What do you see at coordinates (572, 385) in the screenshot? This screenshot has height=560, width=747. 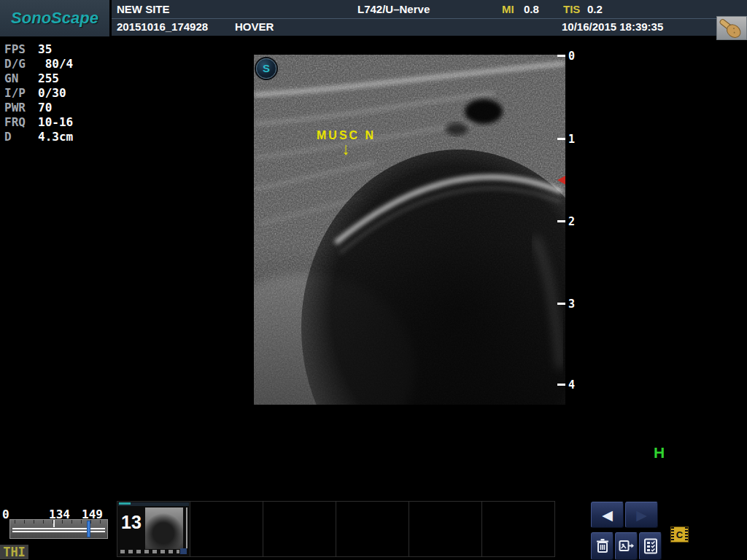 I see `ruler-label-4: 4` at bounding box center [572, 385].